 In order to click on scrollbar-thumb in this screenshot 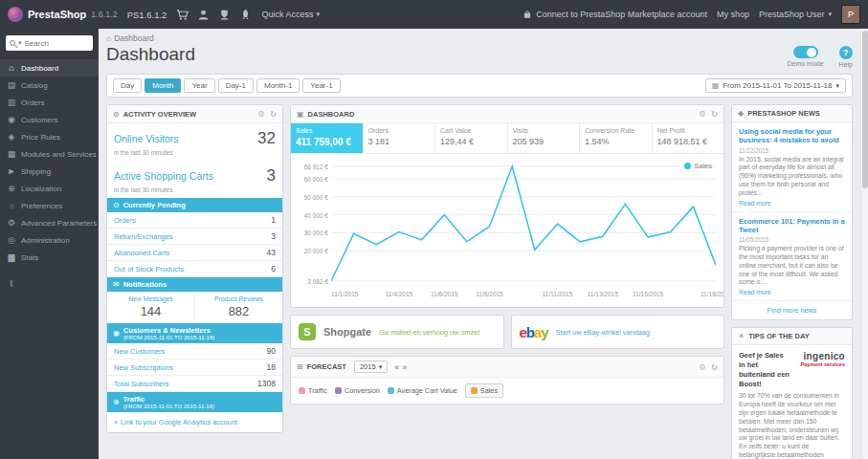, I will do `click(865, 109)`.